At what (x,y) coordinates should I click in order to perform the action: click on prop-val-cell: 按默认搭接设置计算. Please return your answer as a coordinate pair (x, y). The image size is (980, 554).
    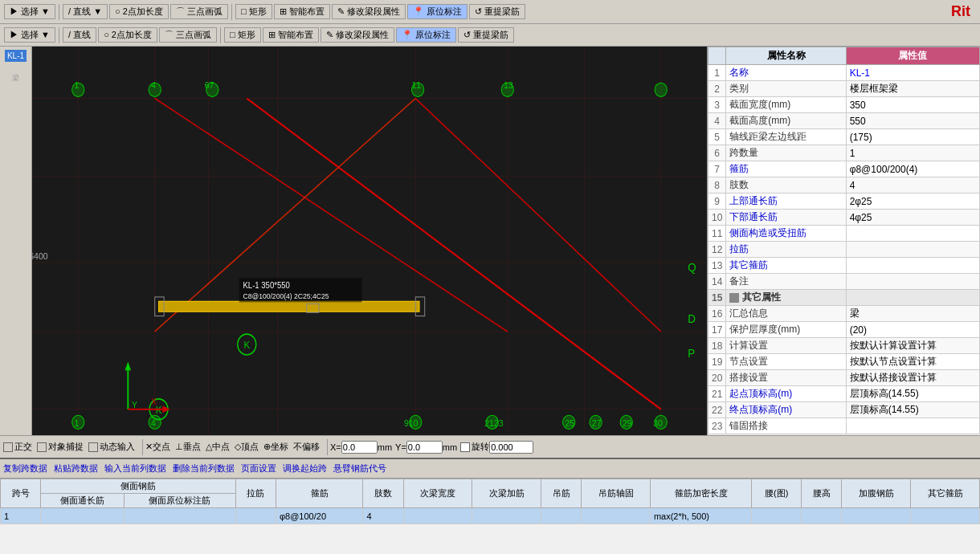
    Looking at the image, I should click on (913, 378).